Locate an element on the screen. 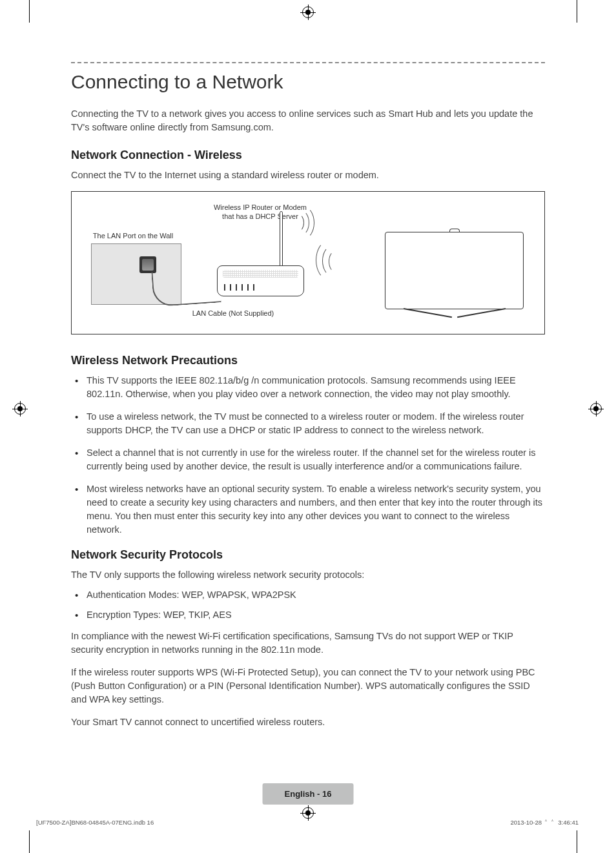 The image size is (616, 853). diagram-label-wall: The LAN Port on the Wall is located at coordinates (133, 236).